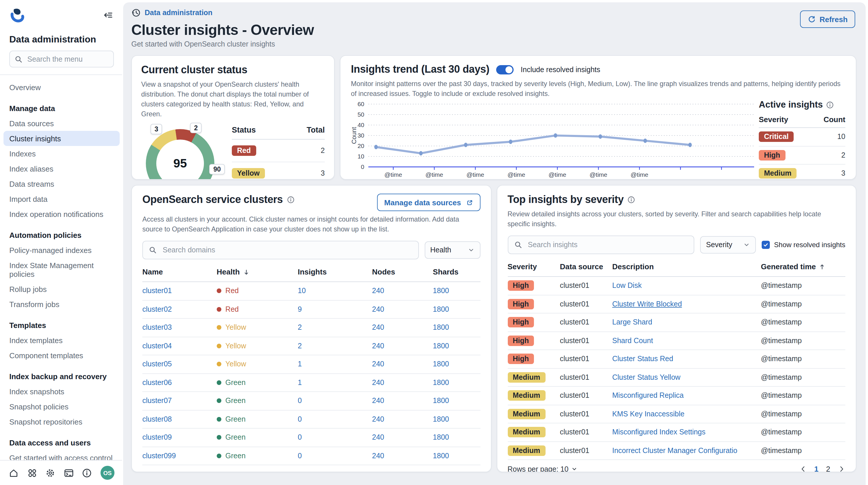 The height and width of the screenshot is (485, 868). Describe the element at coordinates (687, 414) in the screenshot. I see `insight-description-link: KMS Key Inaccessible` at that location.